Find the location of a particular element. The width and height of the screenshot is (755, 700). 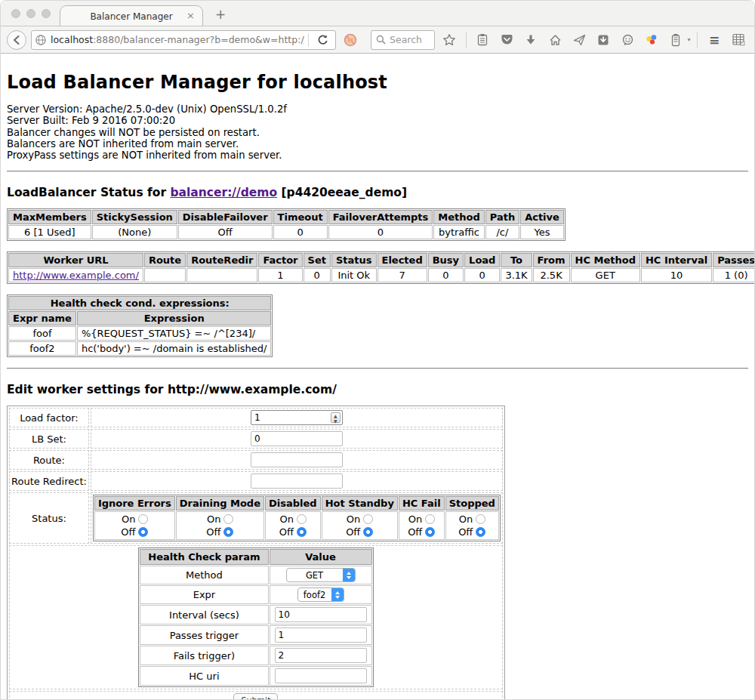

ignore-errors-off-radio is located at coordinates (143, 532).